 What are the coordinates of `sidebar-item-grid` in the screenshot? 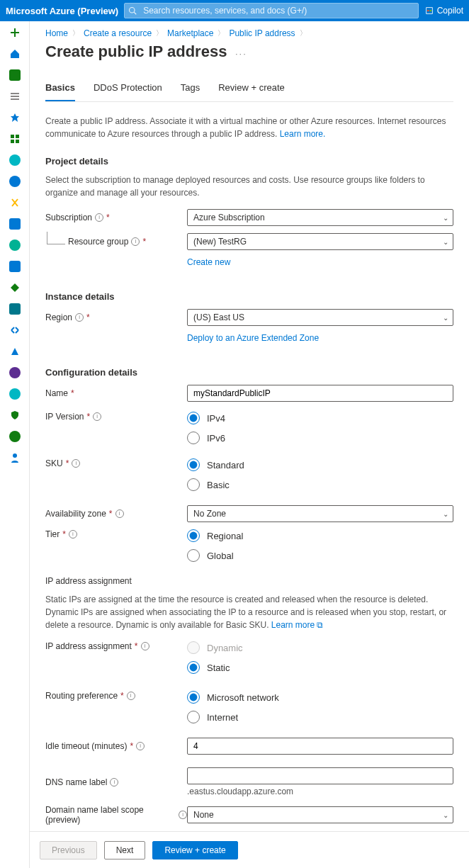 It's located at (15, 139).